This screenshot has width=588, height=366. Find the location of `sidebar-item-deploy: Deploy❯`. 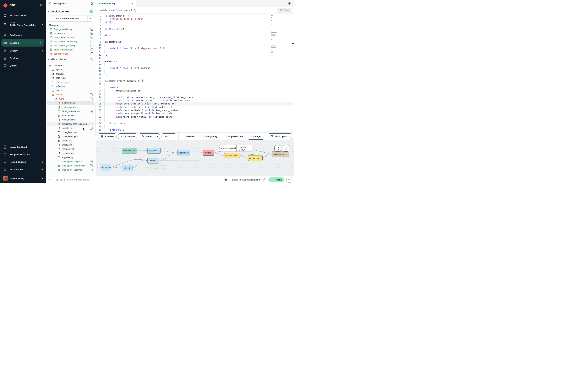

sidebar-item-deploy: Deploy❯ is located at coordinates (23, 51).